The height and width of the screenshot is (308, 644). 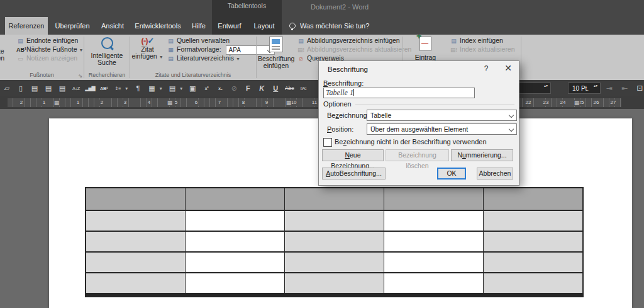 I want to click on naechste-fussnote-button: AB¹Nächste Fußnote▼, so click(x=50, y=49).